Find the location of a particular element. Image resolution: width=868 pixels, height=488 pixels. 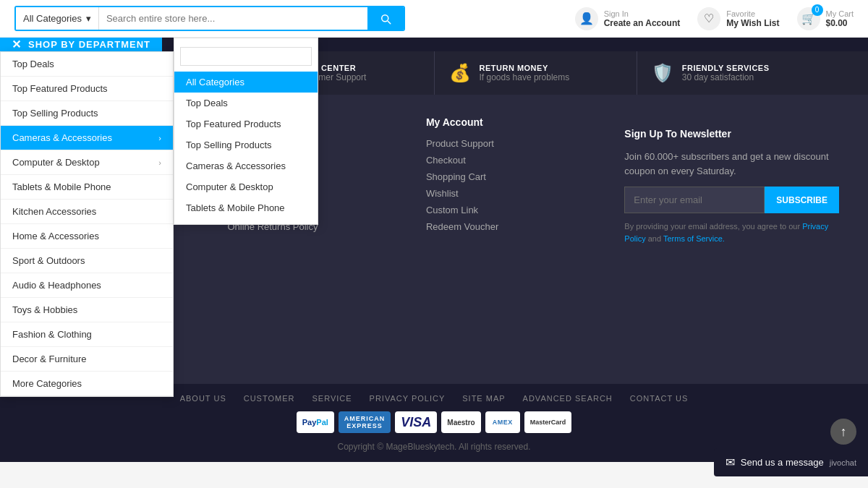

dept-item: Toys & Hobbies is located at coordinates (87, 310).